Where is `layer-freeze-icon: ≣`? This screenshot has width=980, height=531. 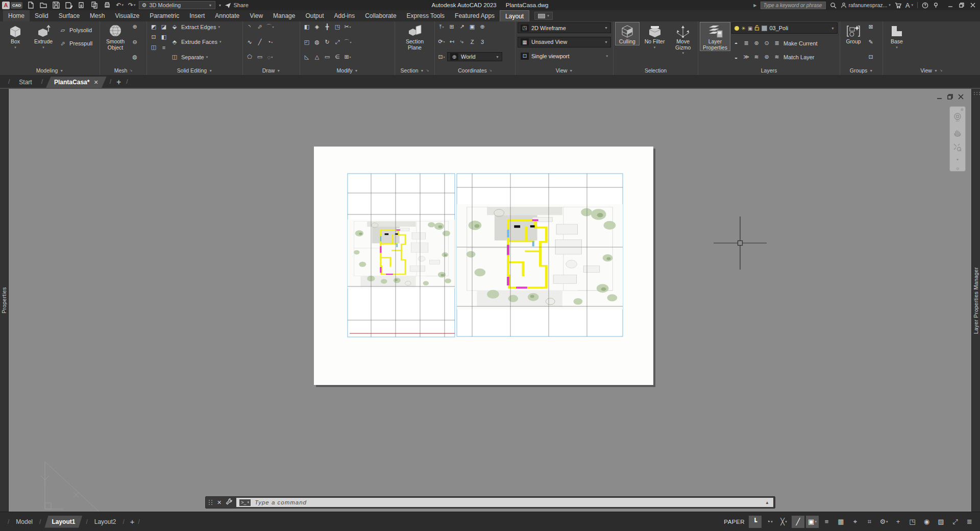
layer-freeze-icon: ≣ is located at coordinates (746, 43).